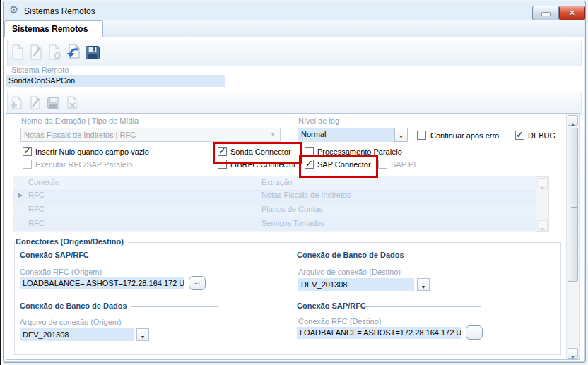 Image resolution: width=588 pixels, height=365 pixels. What do you see at coordinates (93, 52) in the screenshot?
I see `save-icon` at bounding box center [93, 52].